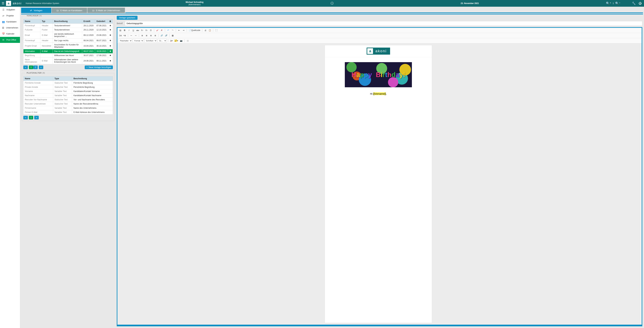  I want to click on table-row: FirmenkopfHeaderNur Logo rechts06.04.202…, so click(68, 40).